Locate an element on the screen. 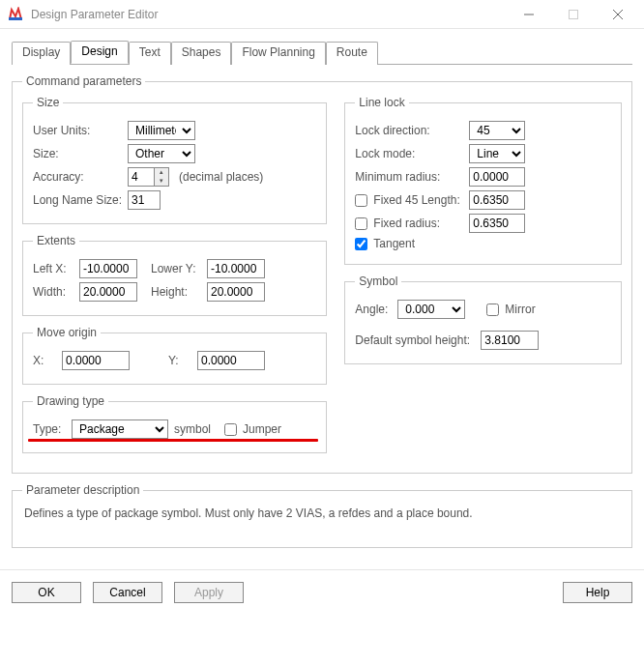  spin-down-icon: ▾ is located at coordinates (161, 182).